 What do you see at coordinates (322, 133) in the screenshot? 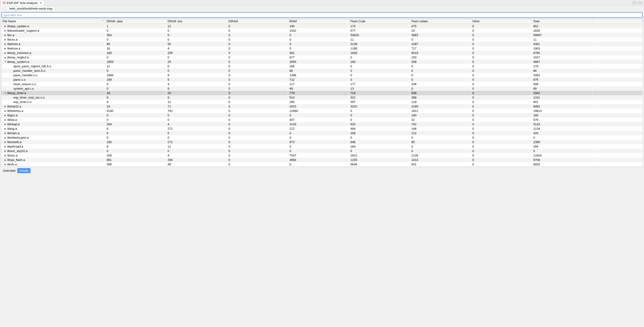
I see `table-row: ▶libmain.a00002082120420` at bounding box center [322, 133].